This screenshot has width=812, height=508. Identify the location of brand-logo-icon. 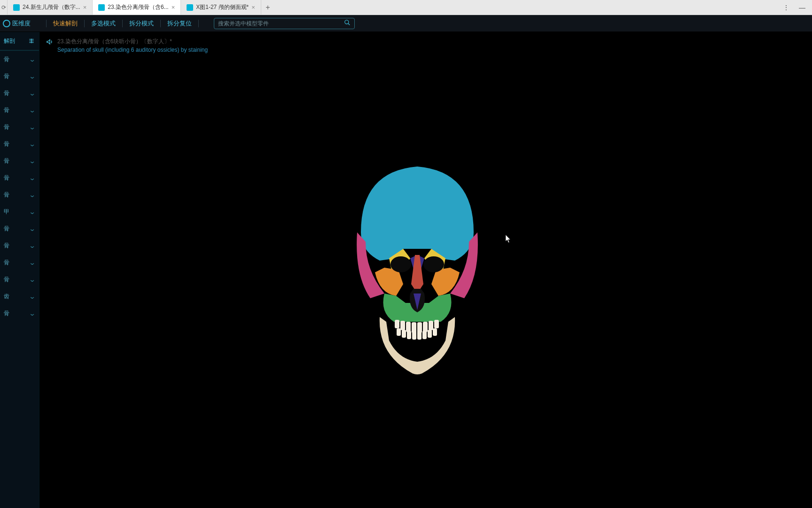
(7, 24).